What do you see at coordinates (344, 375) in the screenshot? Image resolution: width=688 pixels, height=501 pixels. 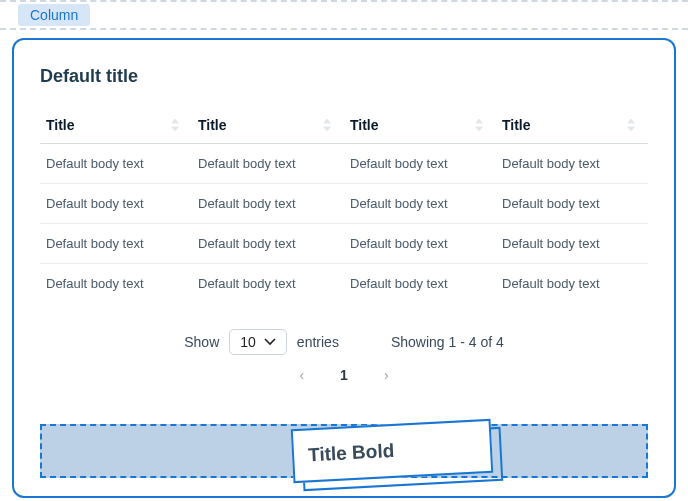 I see `pager-current: 1` at bounding box center [344, 375].